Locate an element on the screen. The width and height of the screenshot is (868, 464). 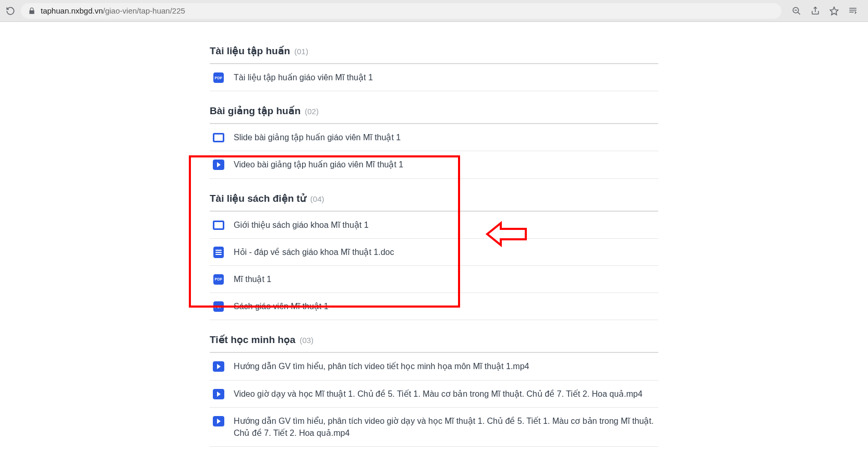
section-count: (04) is located at coordinates (317, 199).